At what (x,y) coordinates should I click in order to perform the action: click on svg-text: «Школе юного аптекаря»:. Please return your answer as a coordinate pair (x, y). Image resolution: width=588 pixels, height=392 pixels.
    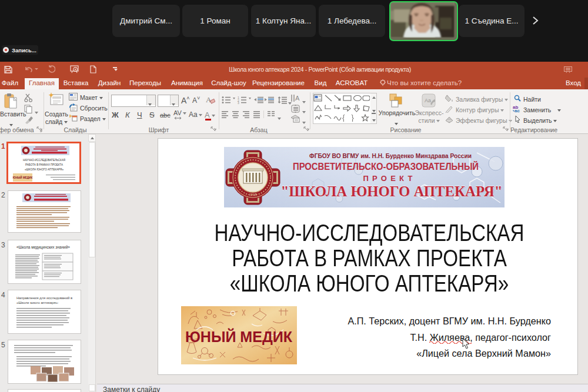
    Looking at the image, I should click on (38, 303).